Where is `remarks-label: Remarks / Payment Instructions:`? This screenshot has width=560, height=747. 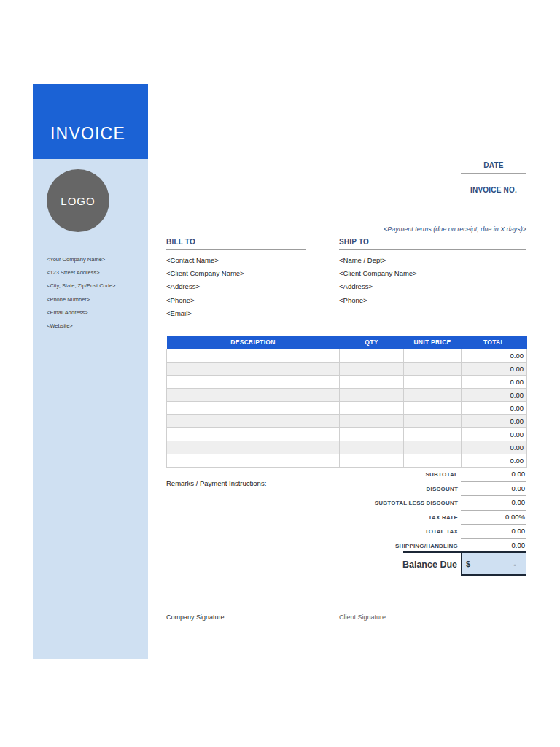
remarks-label: Remarks / Payment Instructions: is located at coordinates (216, 483).